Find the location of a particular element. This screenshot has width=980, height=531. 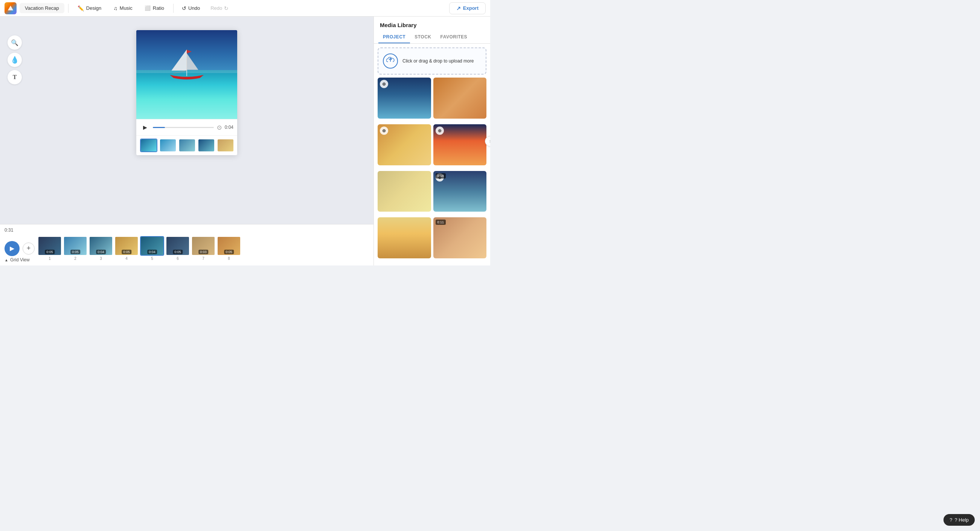

media-zoom-icon-3: ⊕ is located at coordinates (384, 131).